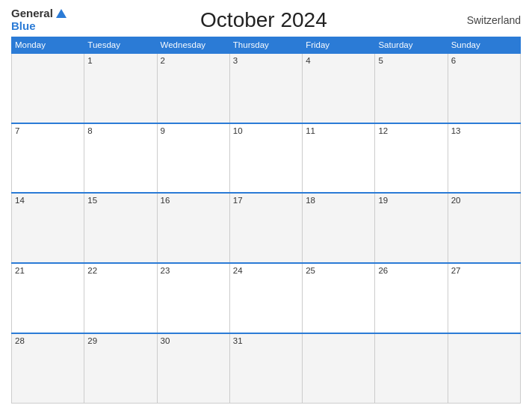 The height and width of the screenshot is (411, 532). Describe the element at coordinates (193, 88) in the screenshot. I see `calendar-cell: 2` at that location.